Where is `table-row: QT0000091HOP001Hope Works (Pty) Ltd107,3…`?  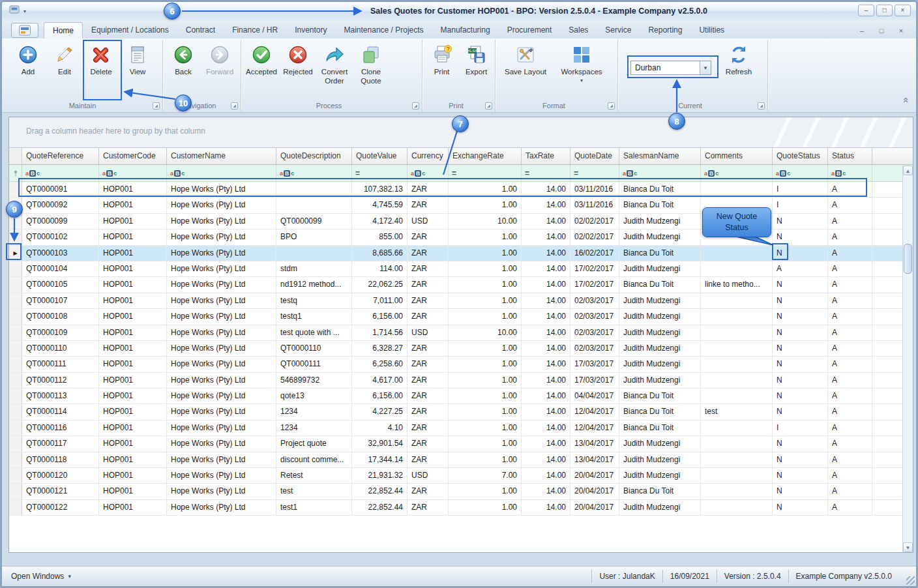 table-row: QT0000091HOP001Hope Works (Pty) Ltd107,3… is located at coordinates (461, 190).